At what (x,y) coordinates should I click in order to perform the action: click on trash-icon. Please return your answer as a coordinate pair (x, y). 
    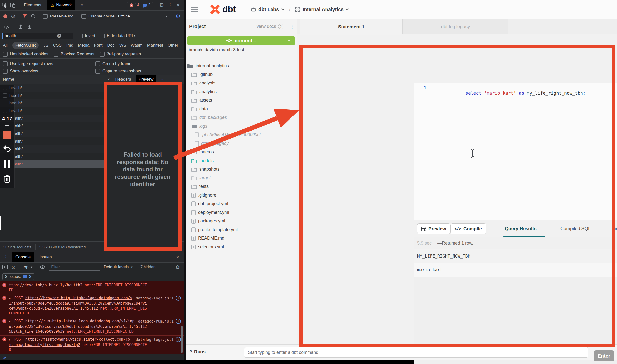
    Looking at the image, I should click on (7, 180).